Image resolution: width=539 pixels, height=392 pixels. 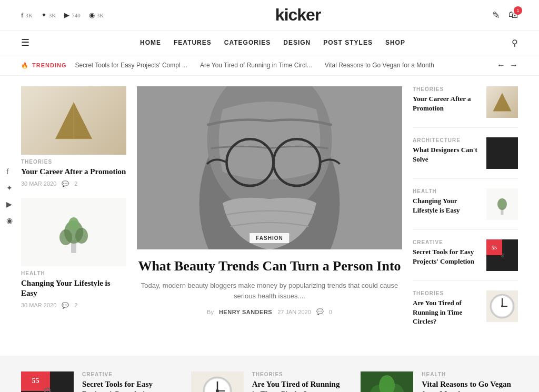 What do you see at coordinates (49, 65) in the screenshot?
I see `trending-text: TRENDING` at bounding box center [49, 65].